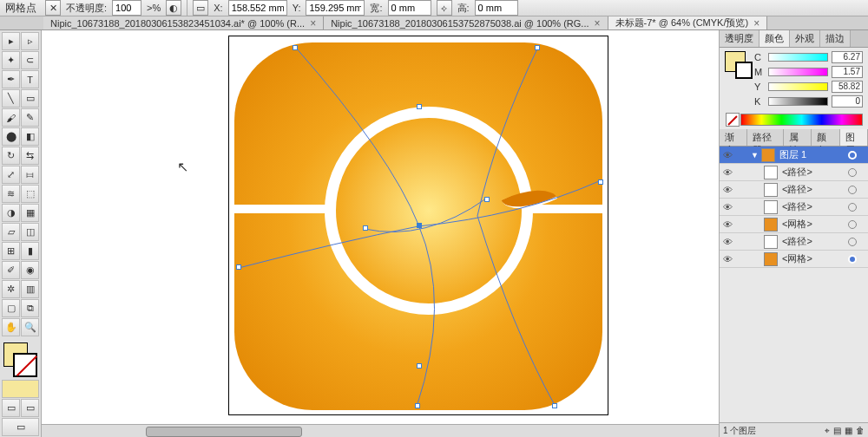 The width and height of the screenshot is (868, 437). Describe the element at coordinates (30, 213) in the screenshot. I see `live-paint-tool: ▦` at that location.